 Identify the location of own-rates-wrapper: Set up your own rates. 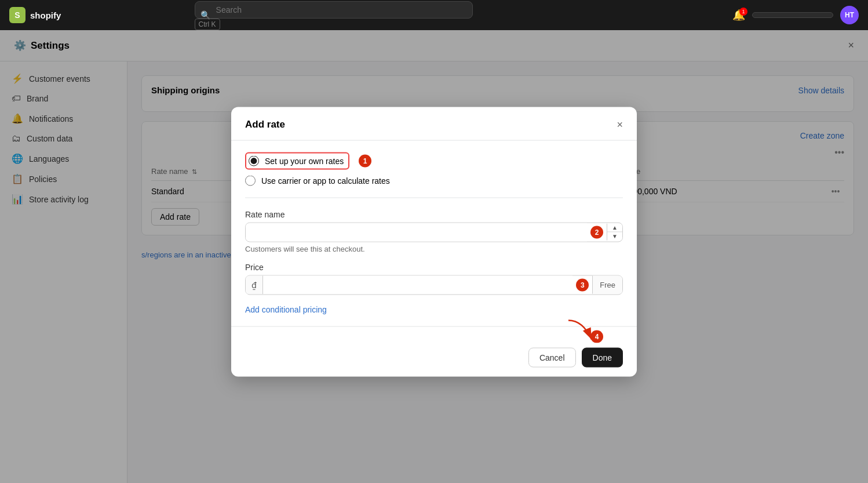
(297, 161).